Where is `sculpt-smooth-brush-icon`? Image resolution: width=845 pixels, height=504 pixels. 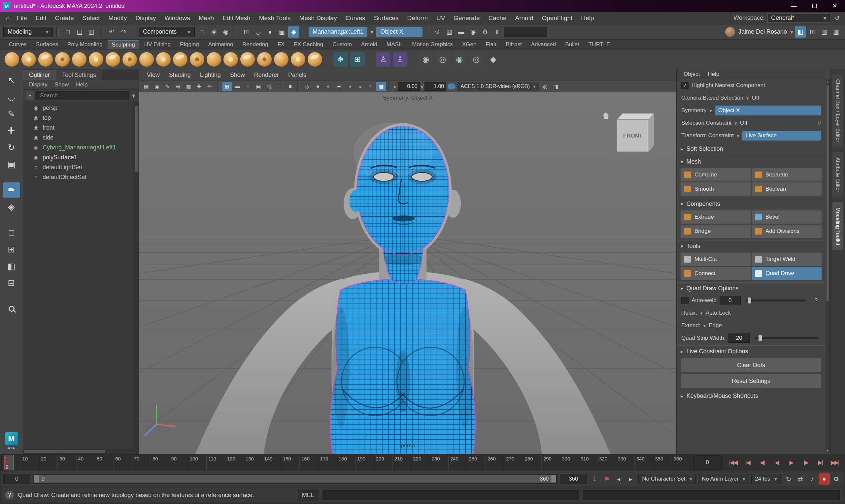
sculpt-smooth-brush-icon is located at coordinates (46, 59).